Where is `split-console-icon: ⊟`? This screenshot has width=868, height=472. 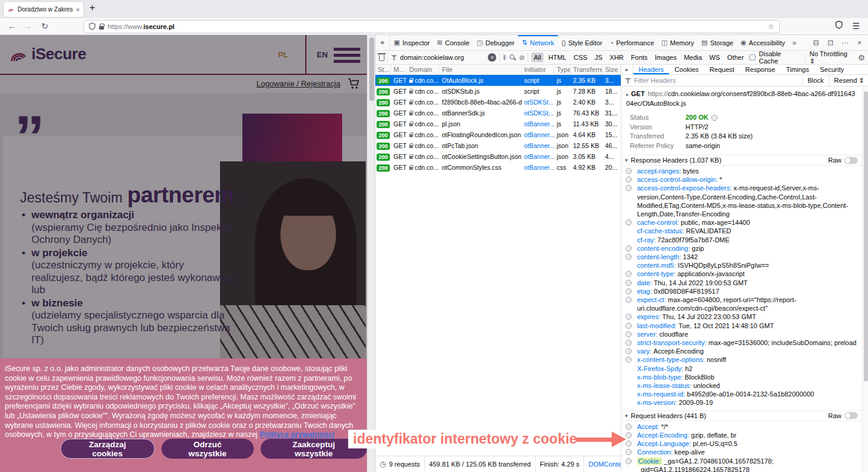 split-console-icon: ⊟ is located at coordinates (816, 43).